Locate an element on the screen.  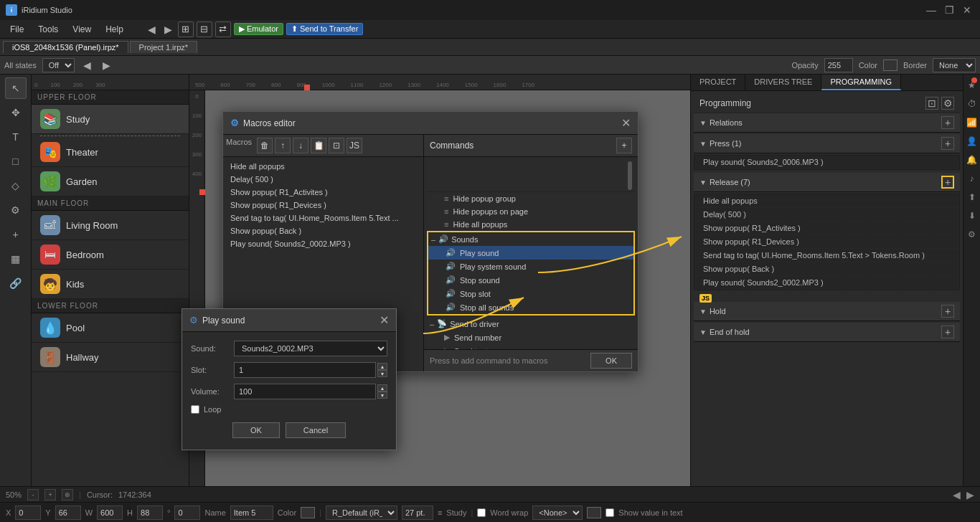
color-swatch3 is located at coordinates (594, 513).